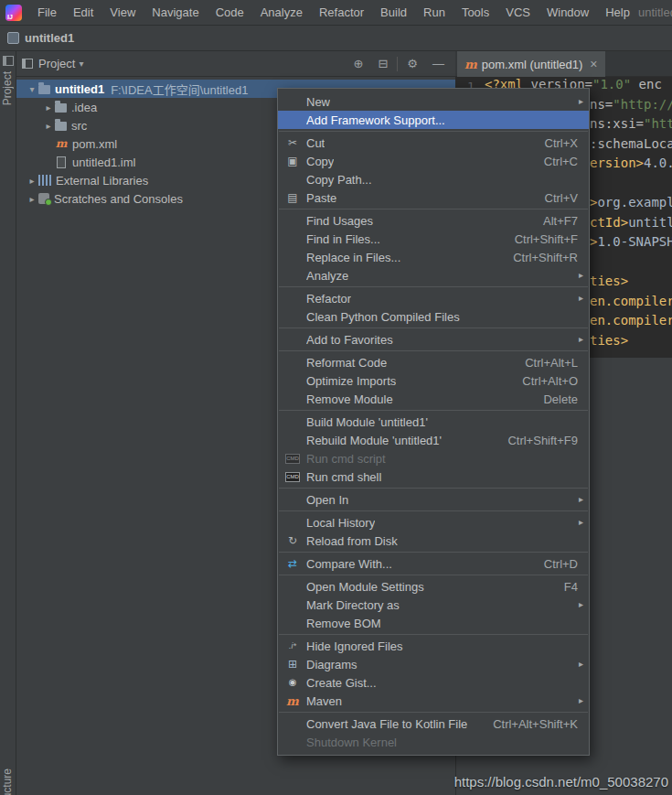 Image resolution: width=672 pixels, height=795 pixels. I want to click on code-token-text: 4.0.0, so click(658, 163).